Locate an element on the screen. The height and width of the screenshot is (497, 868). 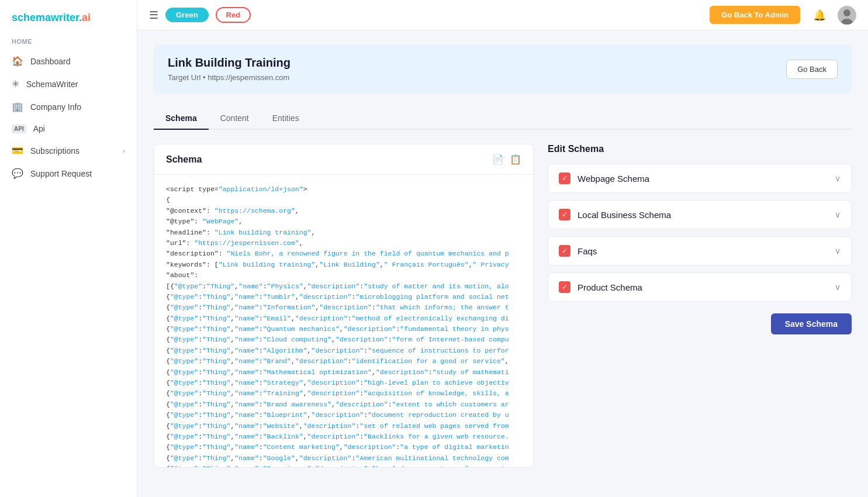
accordion-local-business: ✓ Local Business Schema ∨ is located at coordinates (700, 215).